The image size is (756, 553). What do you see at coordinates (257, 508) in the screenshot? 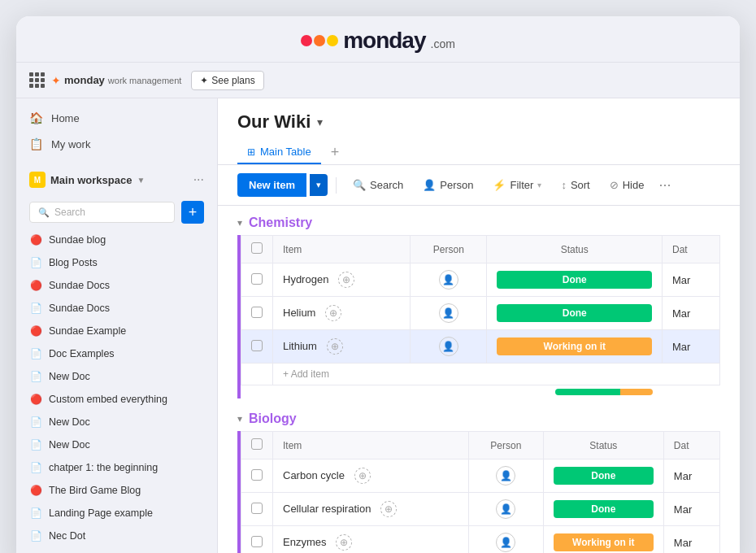
I see `row-cellular-checkbox` at bounding box center [257, 508].